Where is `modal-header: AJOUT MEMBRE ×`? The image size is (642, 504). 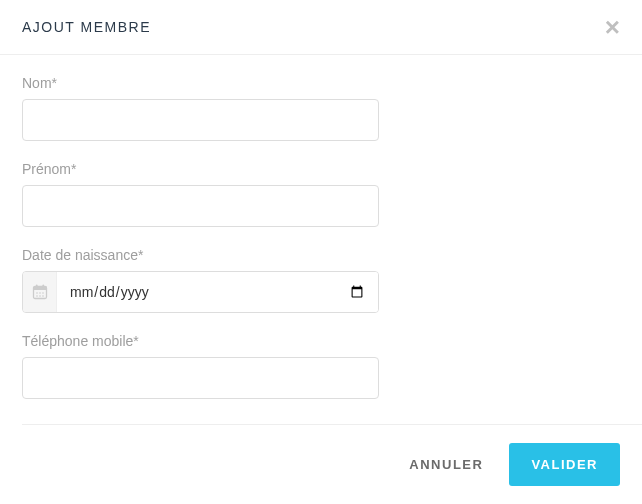 modal-header: AJOUT MEMBRE × is located at coordinates (321, 28).